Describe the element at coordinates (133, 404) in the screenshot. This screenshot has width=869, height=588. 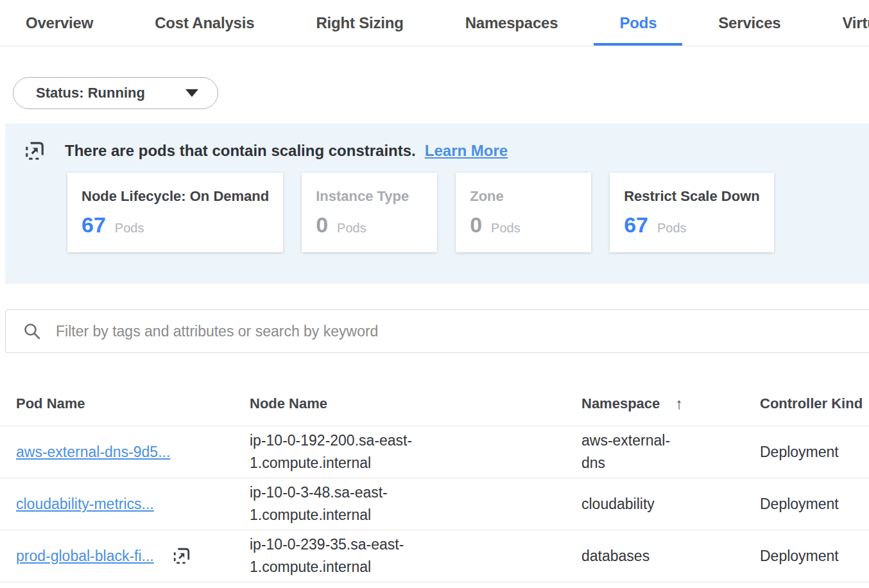
I see `column-header: Pod Name ↑` at that location.